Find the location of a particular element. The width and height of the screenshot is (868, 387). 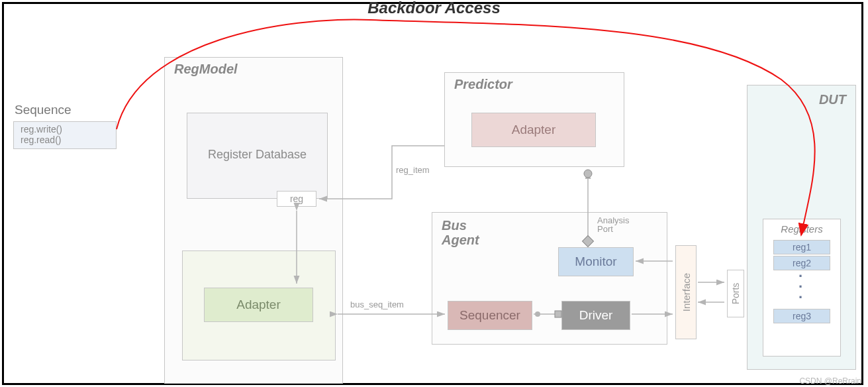

bus-agent-title2: Agent is located at coordinates (461, 240).